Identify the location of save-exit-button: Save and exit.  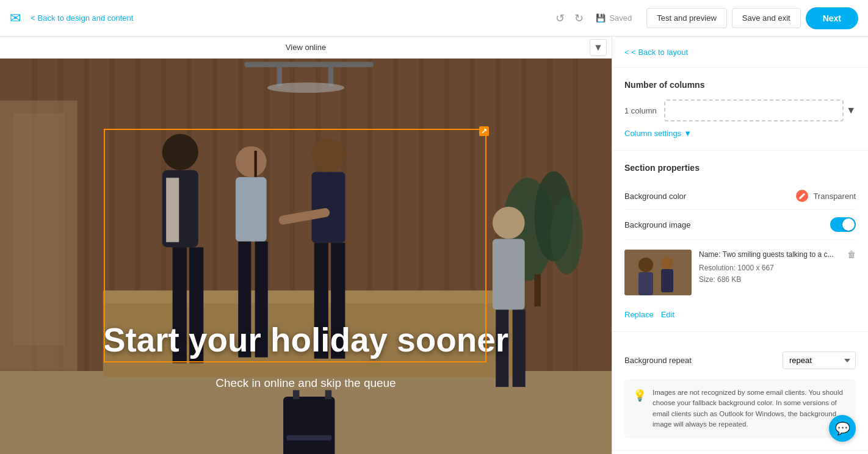
(767, 18).